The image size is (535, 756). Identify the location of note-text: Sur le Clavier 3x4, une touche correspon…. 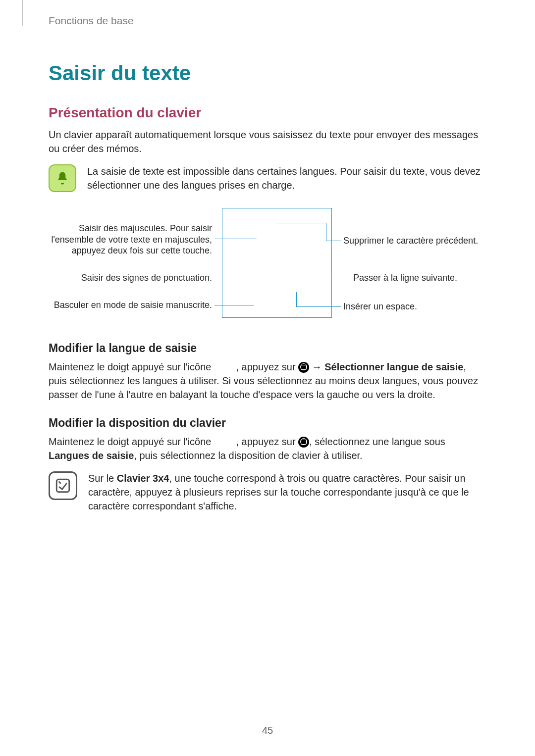
(287, 492).